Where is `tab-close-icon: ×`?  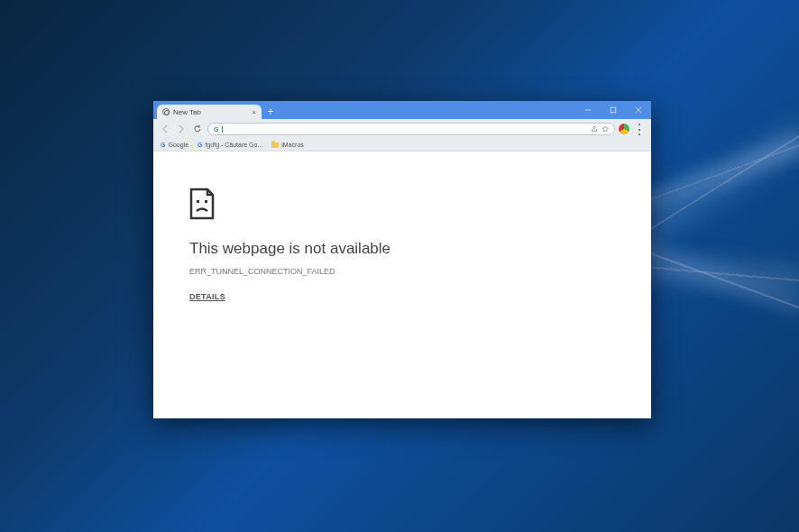
tab-close-icon: × is located at coordinates (254, 112).